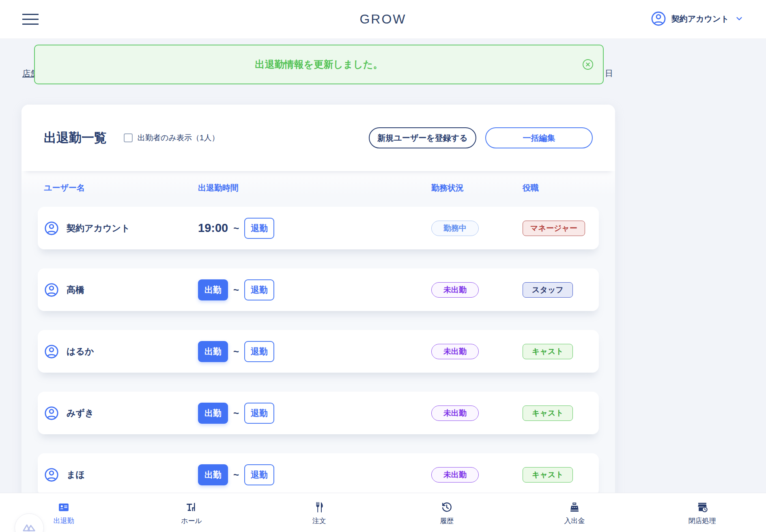  I want to click on account-menu: 契約アカウント, so click(697, 19).